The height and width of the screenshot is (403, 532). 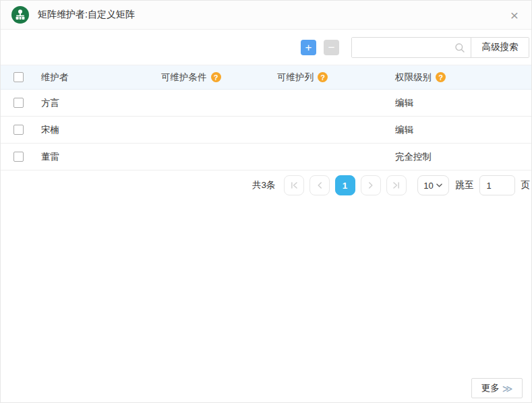 I want to click on search-box, so click(x=411, y=47).